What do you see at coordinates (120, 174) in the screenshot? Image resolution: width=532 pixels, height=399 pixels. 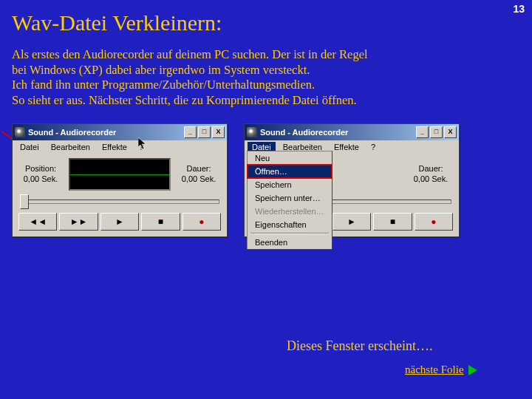 I see `waveform-display` at bounding box center [120, 174].